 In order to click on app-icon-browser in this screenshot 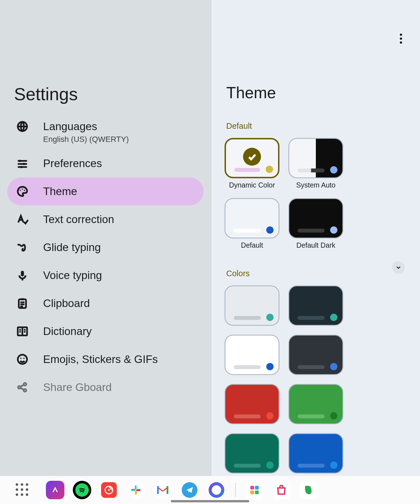, I will do `click(216, 490)`.